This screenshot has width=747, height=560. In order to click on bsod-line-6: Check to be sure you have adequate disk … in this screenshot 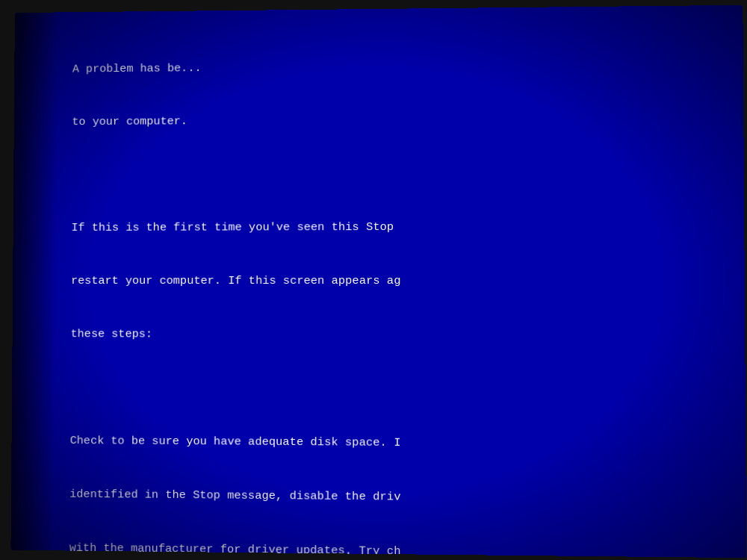, I will do `click(397, 444)`.